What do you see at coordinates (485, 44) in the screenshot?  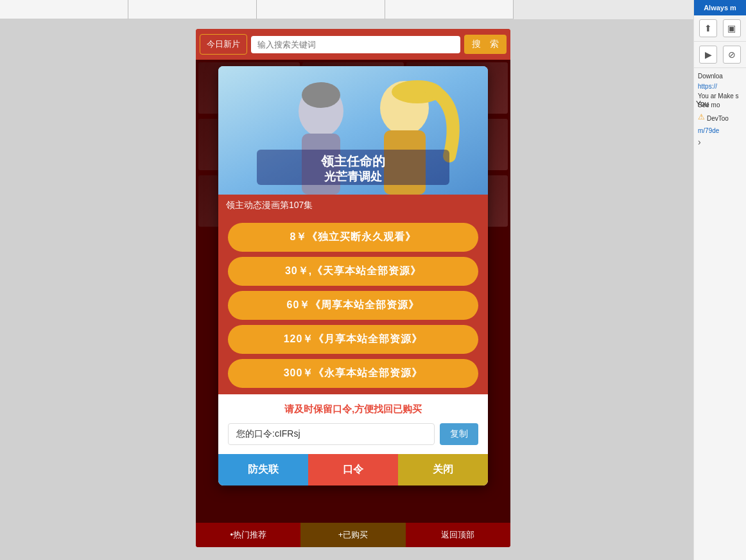 I see `search-button: 搜 索` at bounding box center [485, 44].